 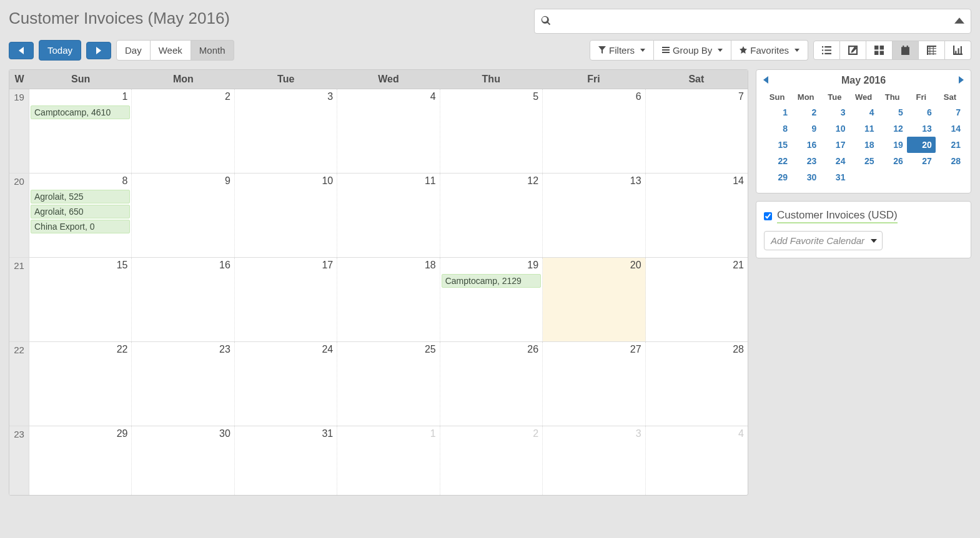 I want to click on calendar-cell: 27, so click(x=594, y=384).